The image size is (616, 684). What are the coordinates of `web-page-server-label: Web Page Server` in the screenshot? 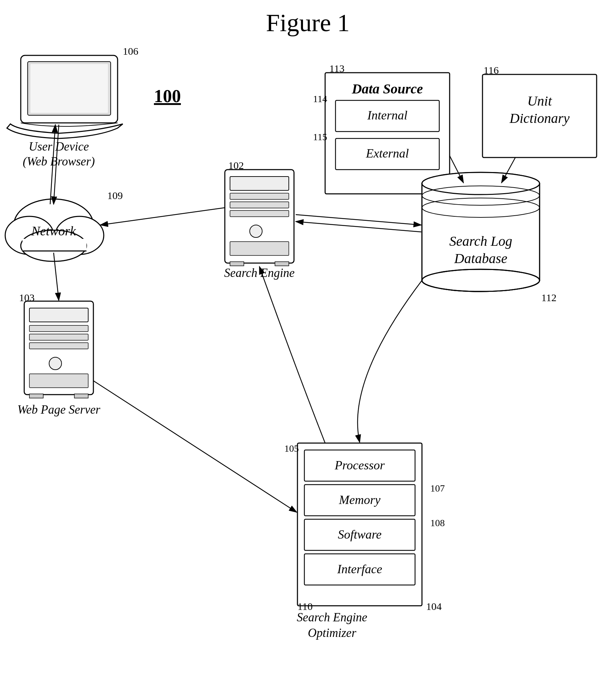 It's located at (59, 410).